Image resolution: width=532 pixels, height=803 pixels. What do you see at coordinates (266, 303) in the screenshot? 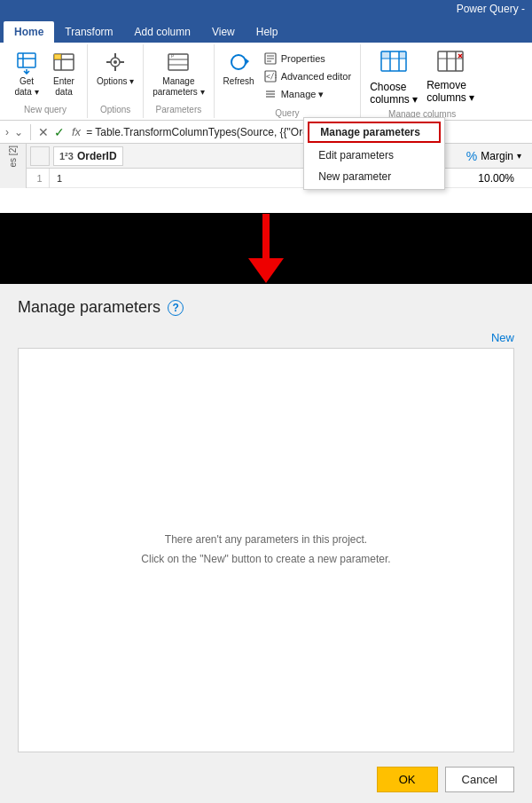
I see `dialog-header: Manage parameters ?` at bounding box center [266, 303].